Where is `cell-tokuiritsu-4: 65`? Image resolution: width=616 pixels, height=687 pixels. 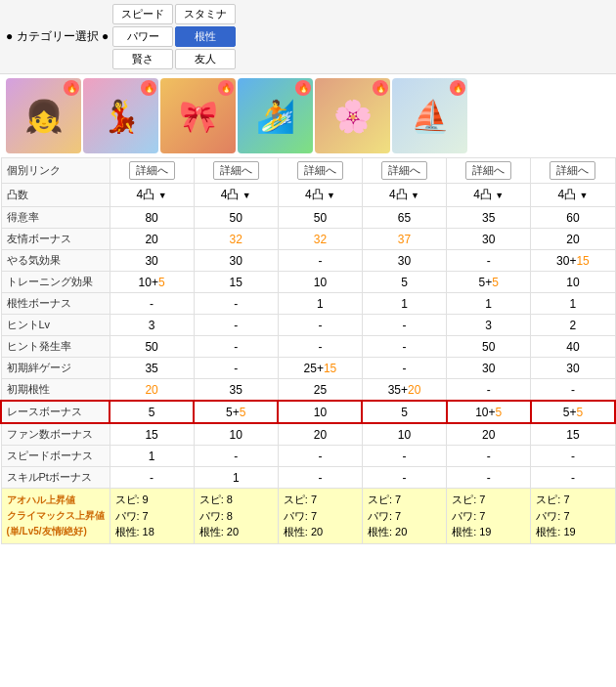 cell-tokuiritsu-4: 65 is located at coordinates (404, 218).